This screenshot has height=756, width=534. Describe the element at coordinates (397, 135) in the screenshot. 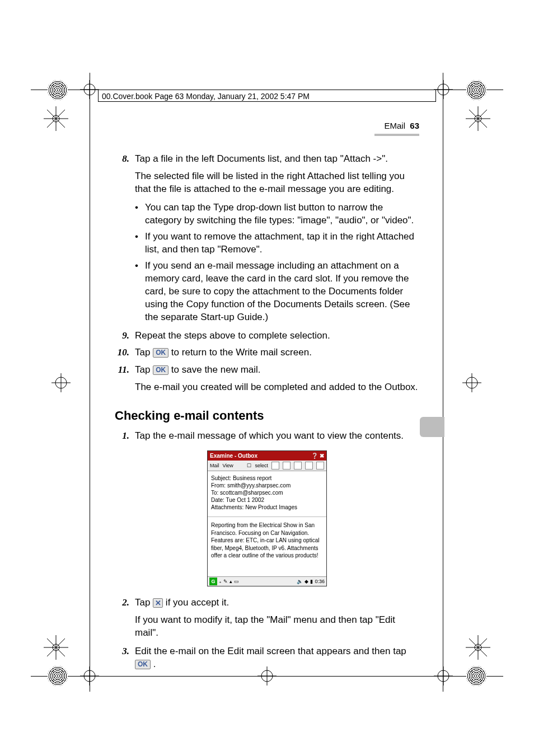

I see `runhead-rule` at that location.